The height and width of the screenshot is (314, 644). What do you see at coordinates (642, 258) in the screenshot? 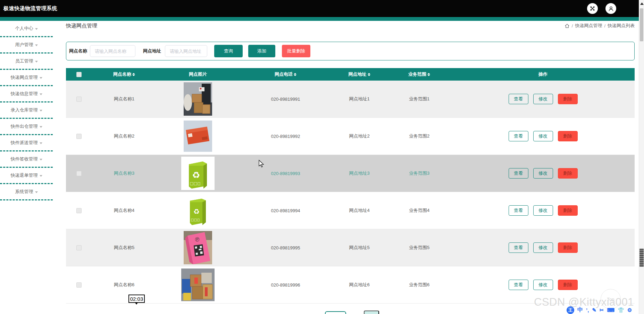
I see `scrollbar-marker` at bounding box center [642, 258].